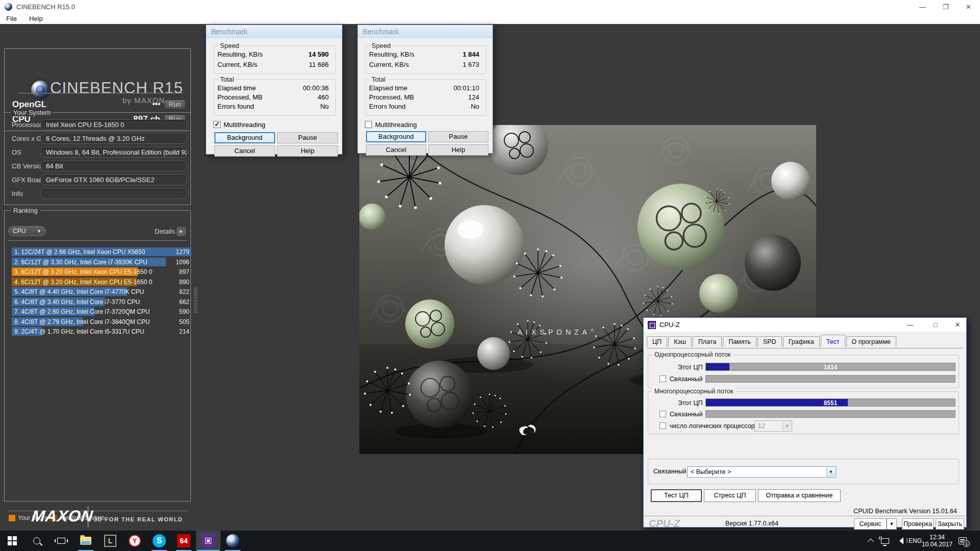 Image resolution: width=980 pixels, height=551 pixels. I want to click on tab-spd: SPD, so click(770, 342).